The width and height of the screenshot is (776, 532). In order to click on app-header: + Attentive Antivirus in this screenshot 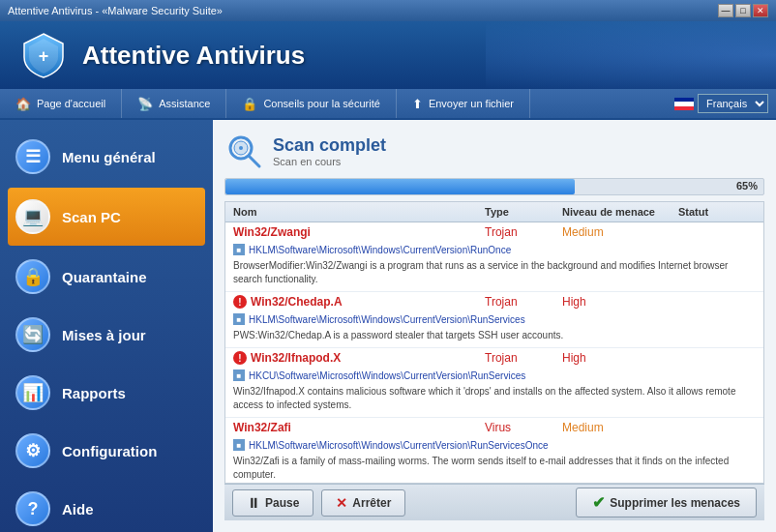, I will do `click(388, 55)`.